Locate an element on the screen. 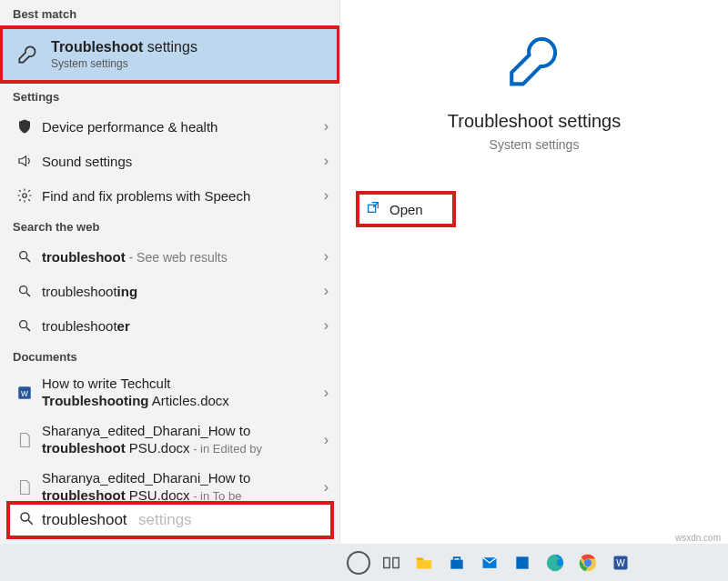  preview-subtitle: System settings is located at coordinates (534, 145).